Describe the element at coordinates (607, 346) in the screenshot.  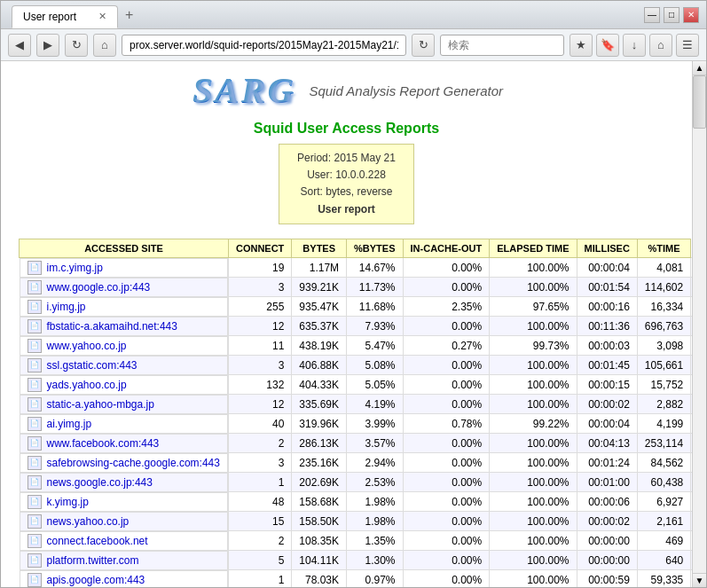
I see `cell-elapsed: 00:00:03` at that location.